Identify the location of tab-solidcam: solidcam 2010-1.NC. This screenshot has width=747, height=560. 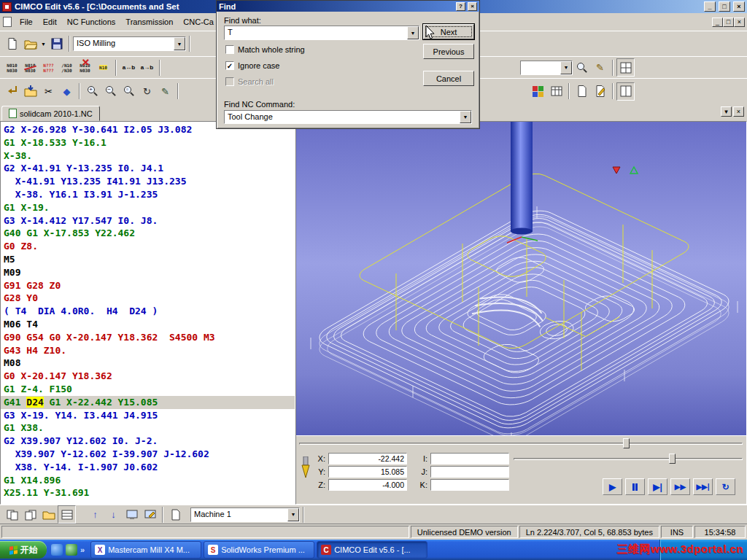
(51, 114).